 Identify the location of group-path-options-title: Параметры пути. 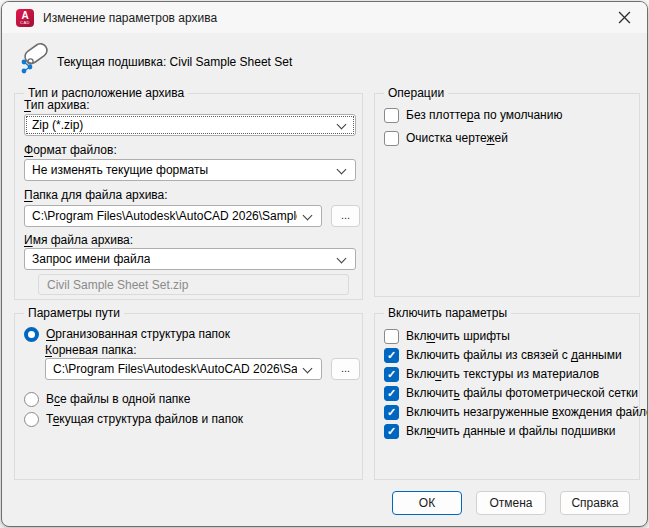
(74, 313).